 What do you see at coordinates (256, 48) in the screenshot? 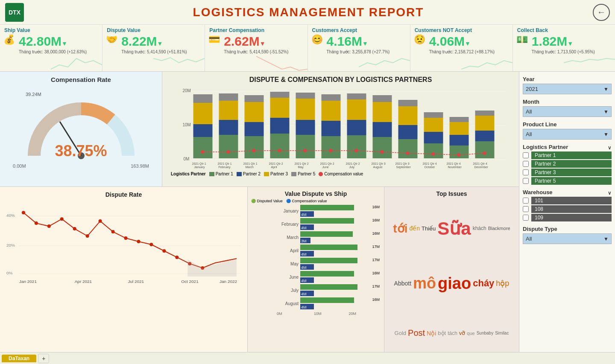
I see `kpi-partner-comp: Partner Compensation 💳 2.62M ▼ Tháng trư…` at bounding box center [256, 48].